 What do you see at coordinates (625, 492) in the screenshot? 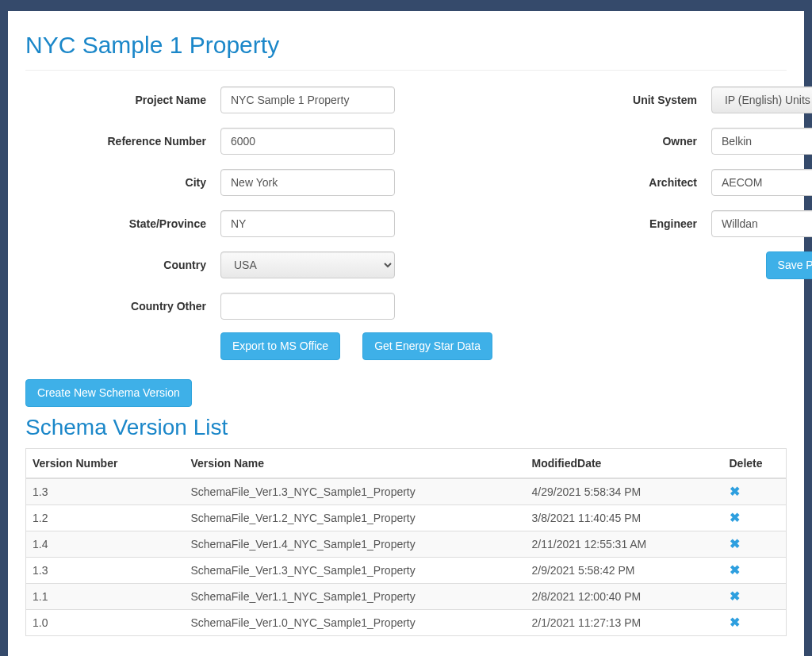
I see `cell-modified-date: 4/29/2021 5:58:34 PM` at bounding box center [625, 492].